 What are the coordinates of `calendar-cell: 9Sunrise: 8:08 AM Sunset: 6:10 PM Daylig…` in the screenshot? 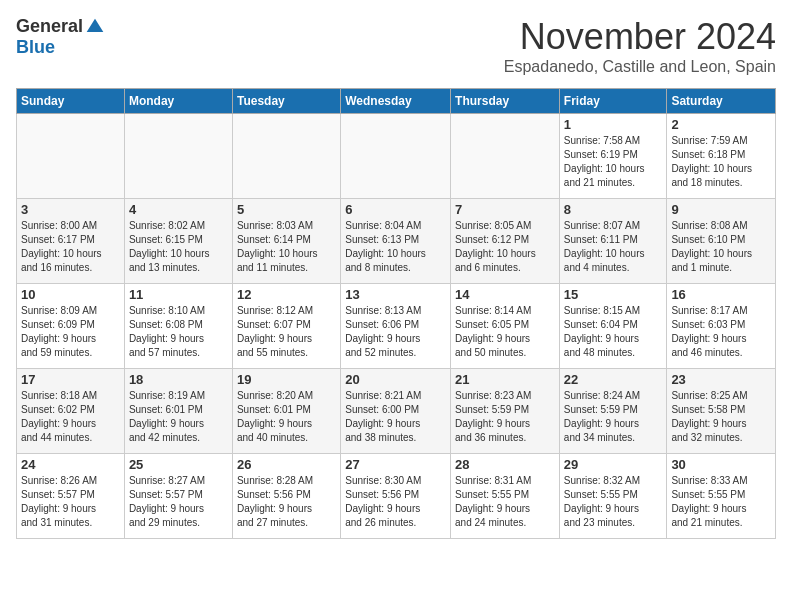 It's located at (722, 242).